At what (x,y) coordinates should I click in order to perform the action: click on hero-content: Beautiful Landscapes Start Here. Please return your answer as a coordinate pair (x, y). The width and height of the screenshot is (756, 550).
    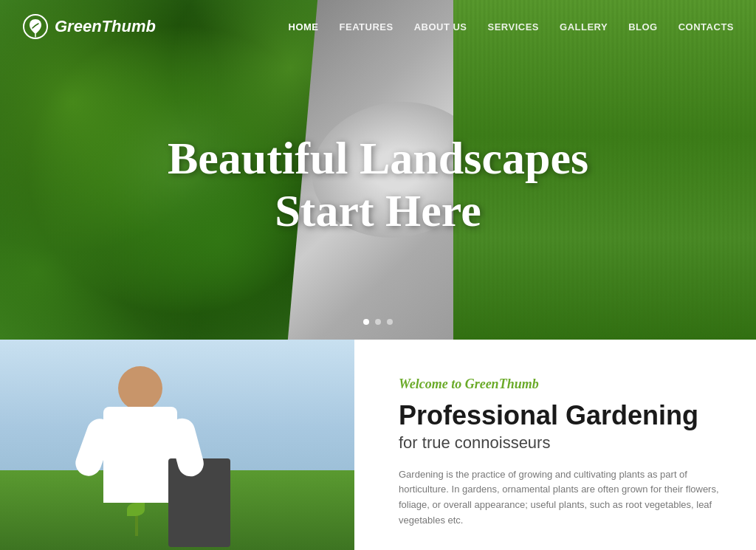
    Looking at the image, I should click on (378, 185).